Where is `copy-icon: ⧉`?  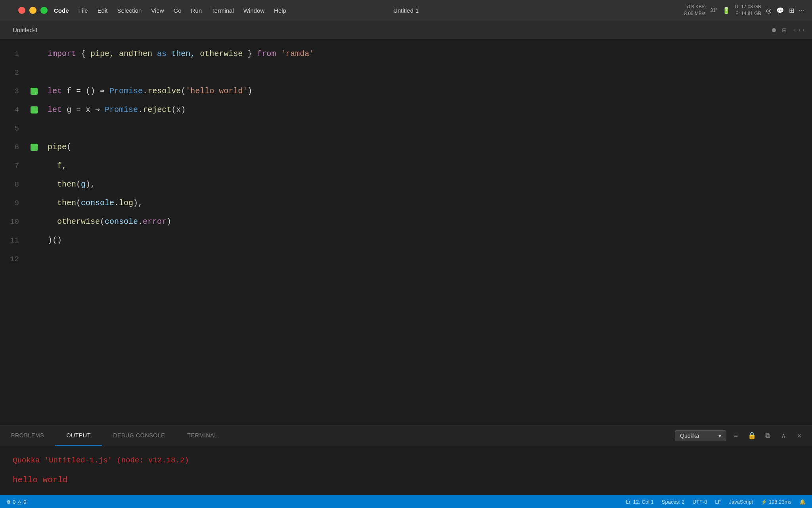
copy-icon: ⧉ is located at coordinates (768, 436).